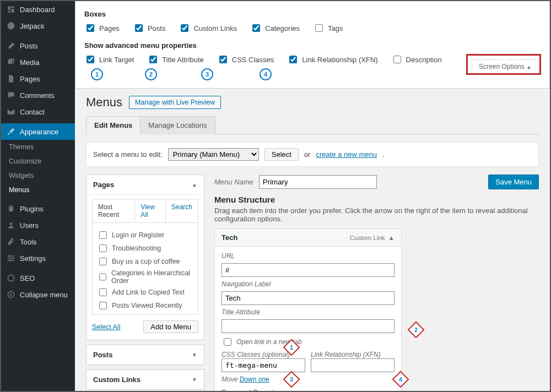 This screenshot has height=392, width=551. I want to click on menu-item-tech: Tech Custom Link ▲ URL Navigation Label …, so click(308, 309).